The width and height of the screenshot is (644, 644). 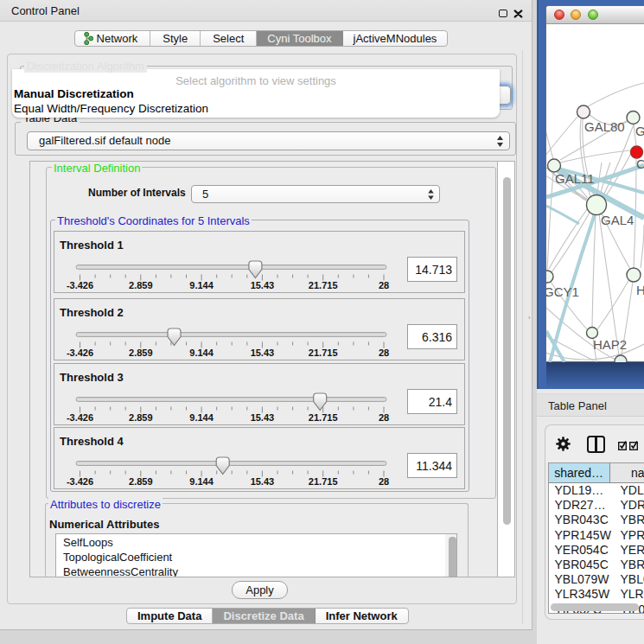 What do you see at coordinates (617, 220) in the screenshot?
I see `svg-text: GAL4` at bounding box center [617, 220].